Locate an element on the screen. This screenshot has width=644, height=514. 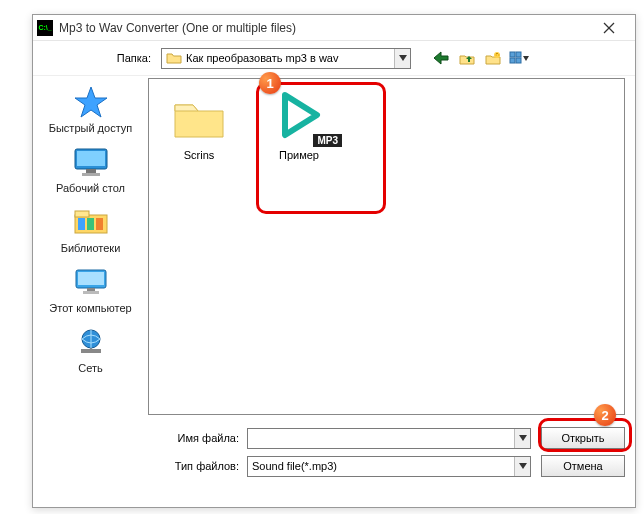
filetype-label: Тип файлов: is located at coordinates (203, 466).